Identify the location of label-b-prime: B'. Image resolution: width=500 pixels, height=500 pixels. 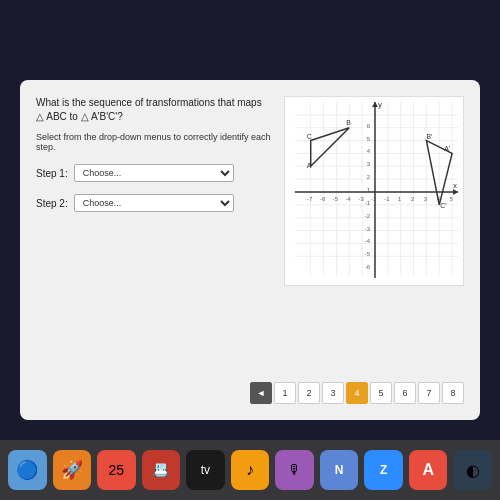
(429, 136).